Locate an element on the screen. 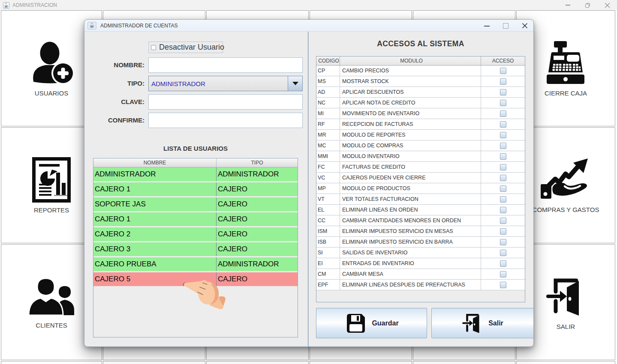  access-modulo-cell: VER TOTALES FACTURACION is located at coordinates (411, 199).